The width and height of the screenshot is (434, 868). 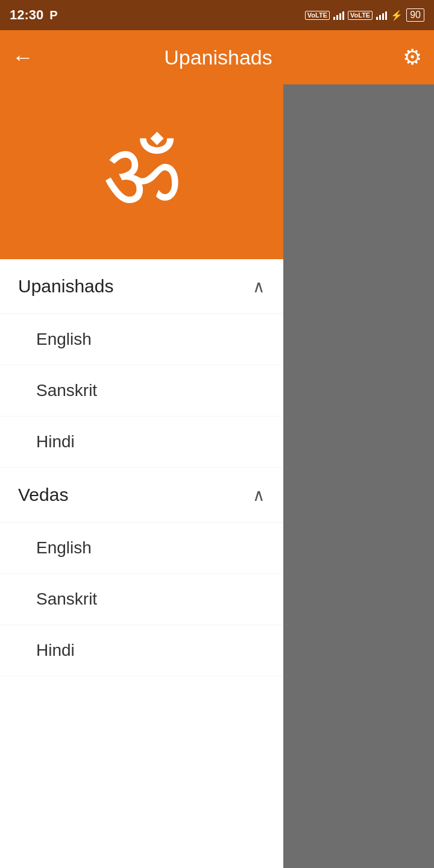 I want to click on status-right: VoLTE VoLTE ⚡ 90, so click(x=365, y=15).